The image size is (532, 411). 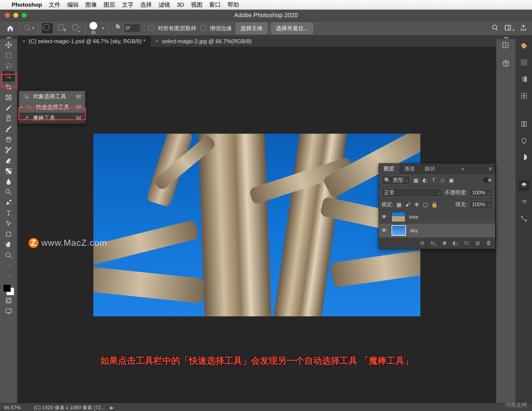 I want to click on add-mask-icon: ◙, so click(x=444, y=243).